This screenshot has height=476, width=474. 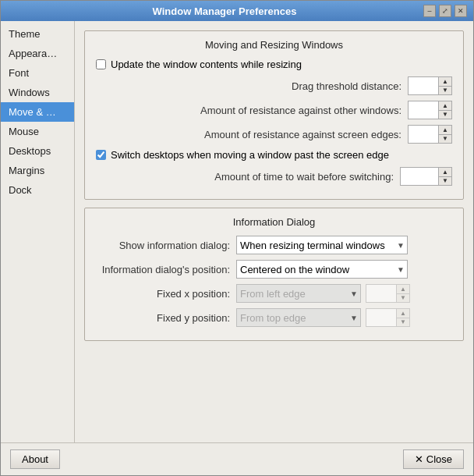 What do you see at coordinates (402, 293) in the screenshot?
I see `fixed-x-spinner-btns: ▲ ▼` at bounding box center [402, 293].